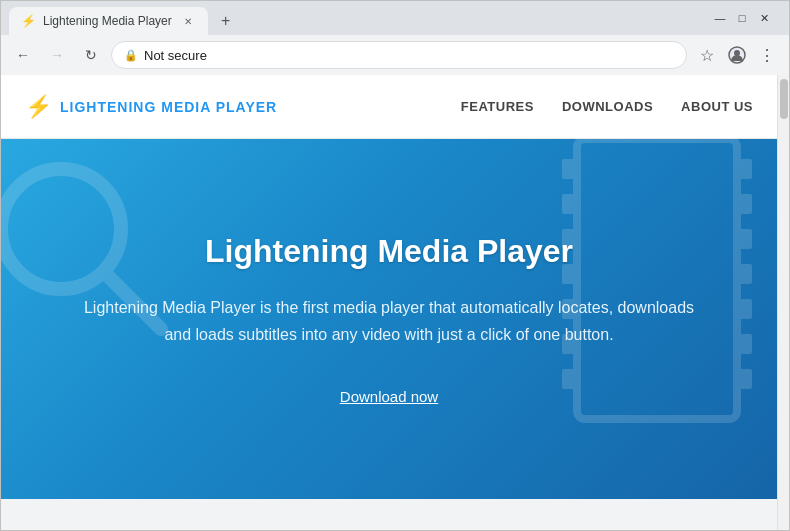 The width and height of the screenshot is (790, 531). I want to click on url-bar: 🔒 Not secure, so click(399, 55).